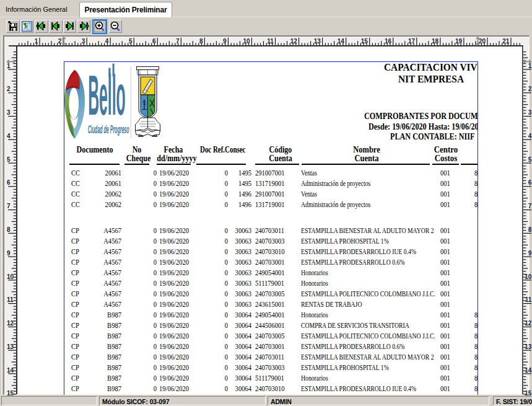  What do you see at coordinates (506, 41) in the screenshot?
I see `svg-text: 21` at bounding box center [506, 41].